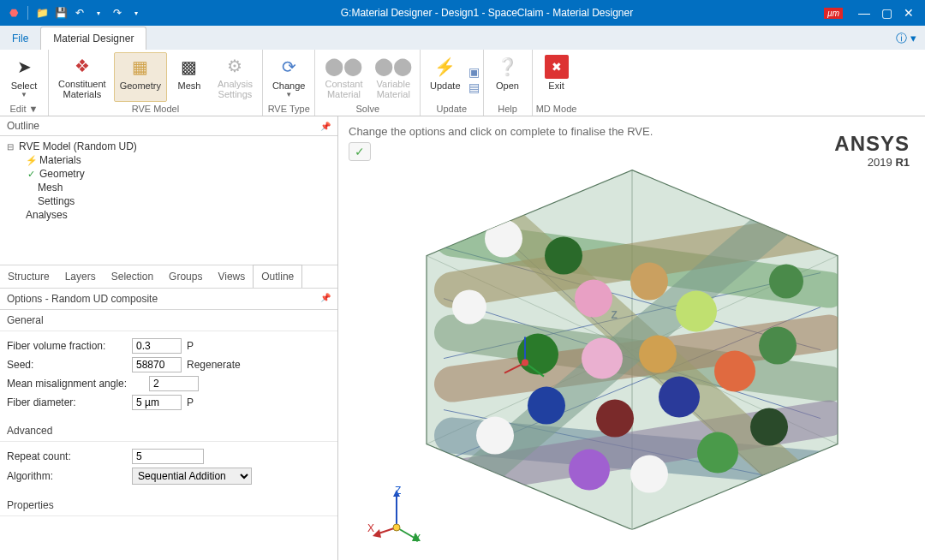  I want to click on ribbon-group-rve-type: ⟳ Change ▼ RVE Type, so click(289, 82).